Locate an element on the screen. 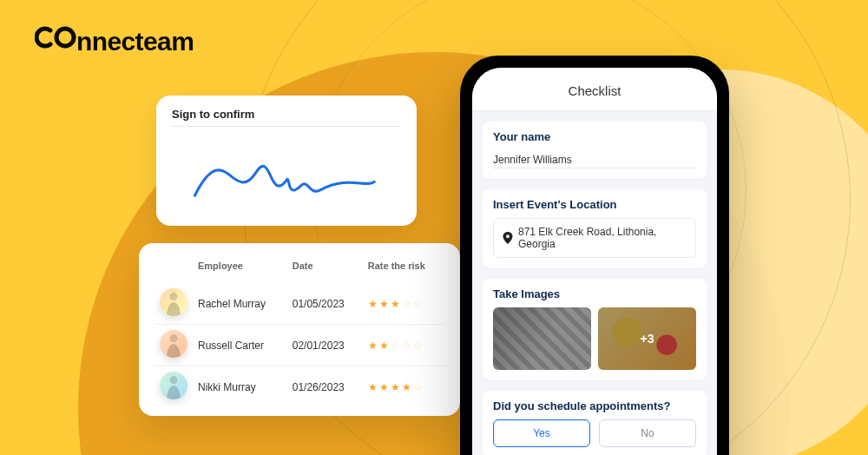 The width and height of the screenshot is (868, 455). col-header-date: Date is located at coordinates (325, 269).